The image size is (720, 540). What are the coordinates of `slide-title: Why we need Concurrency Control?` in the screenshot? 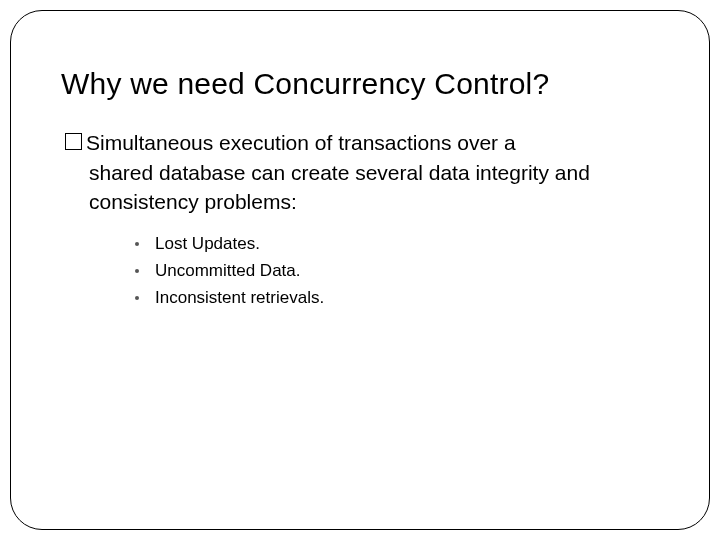 It's located at (360, 84).